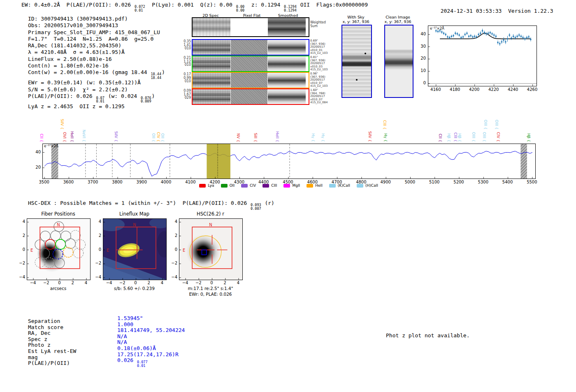 Image resolution: width=576 pixels, height=392 pixels. I want to click on legend-label: (K)CaII, so click(344, 186).